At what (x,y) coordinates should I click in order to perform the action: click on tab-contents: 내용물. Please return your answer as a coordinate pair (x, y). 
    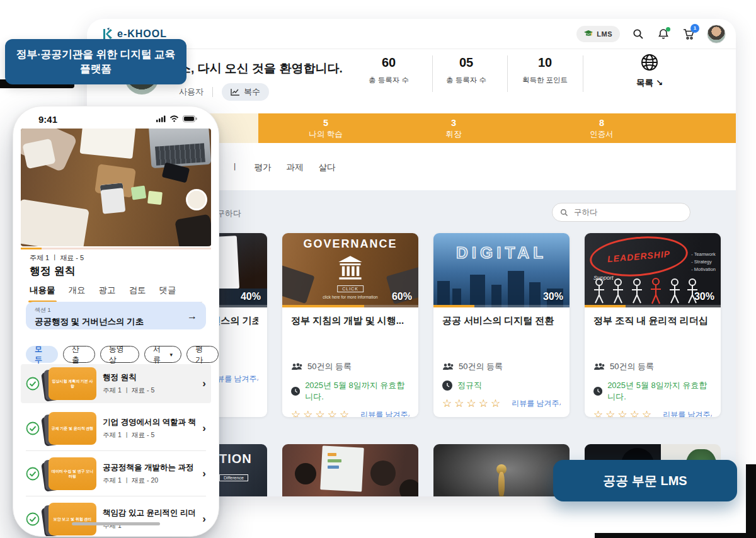
    Looking at the image, I should click on (43, 290).